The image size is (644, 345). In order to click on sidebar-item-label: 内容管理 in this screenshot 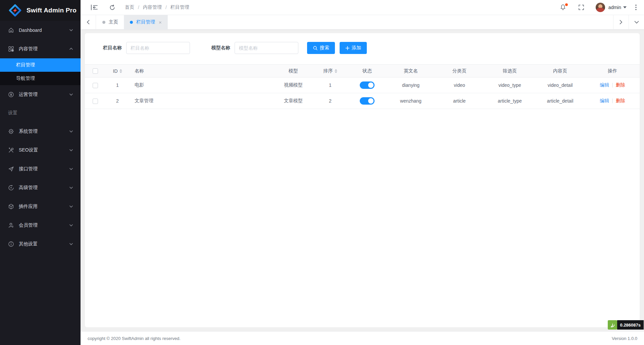, I will do `click(28, 49)`.